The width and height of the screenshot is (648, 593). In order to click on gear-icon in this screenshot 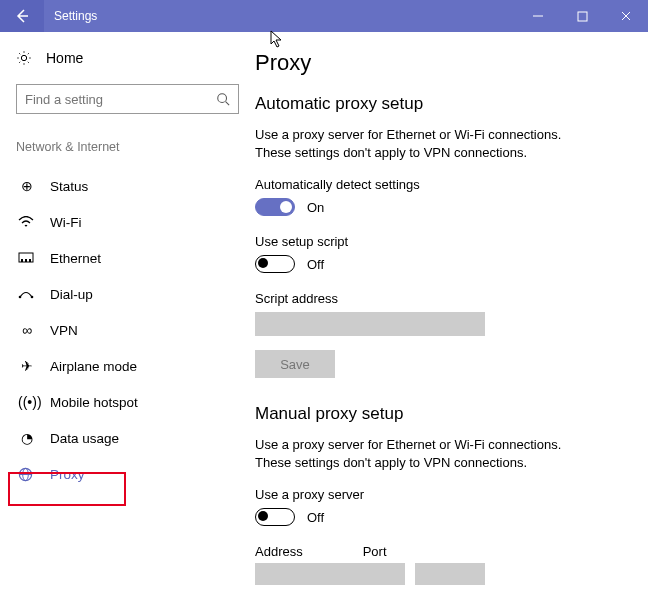, I will do `click(24, 58)`.